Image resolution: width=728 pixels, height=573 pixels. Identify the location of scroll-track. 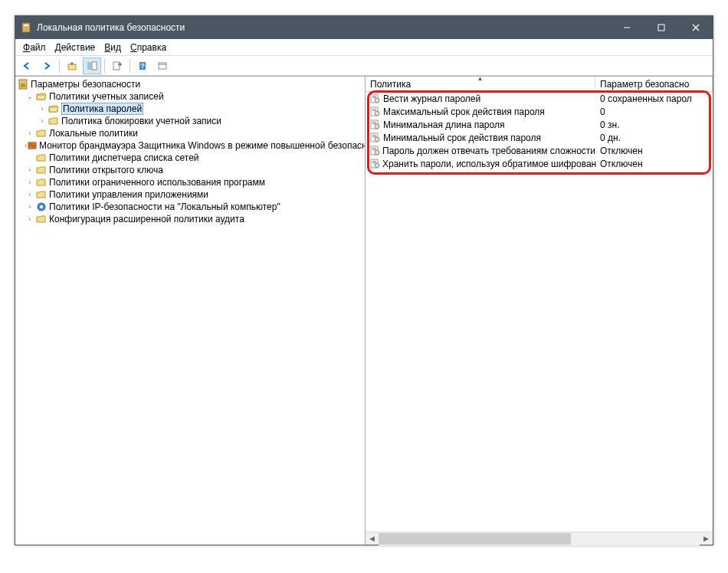
(539, 539).